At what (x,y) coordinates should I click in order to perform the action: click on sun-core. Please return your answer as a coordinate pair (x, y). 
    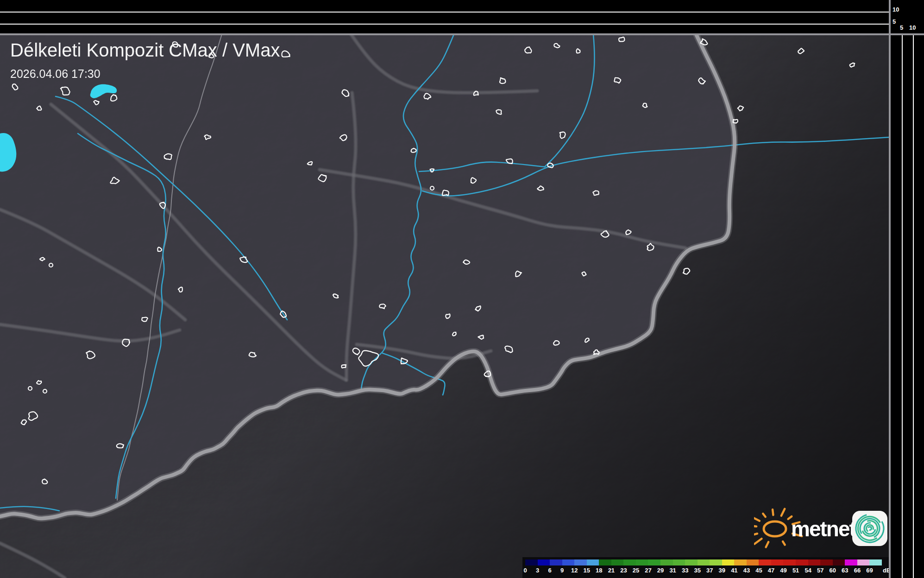
    Looking at the image, I should click on (775, 529).